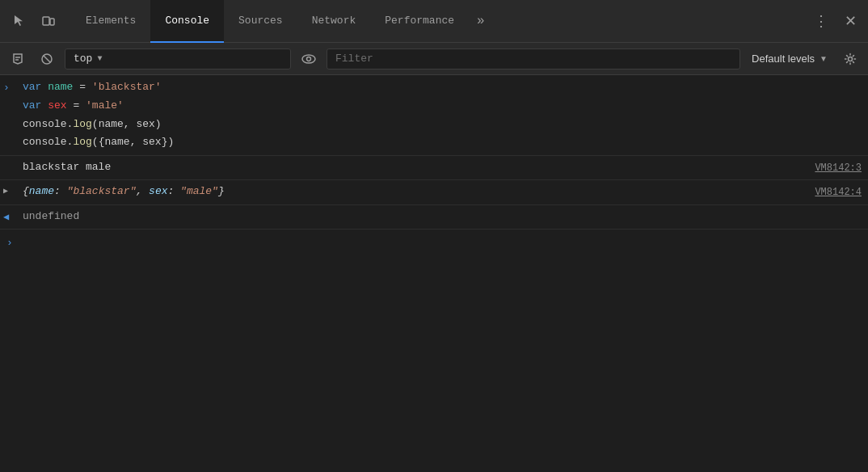 The height and width of the screenshot is (472, 868). What do you see at coordinates (434, 217) in the screenshot?
I see `console-row-return: ◀ undefined` at bounding box center [434, 217].